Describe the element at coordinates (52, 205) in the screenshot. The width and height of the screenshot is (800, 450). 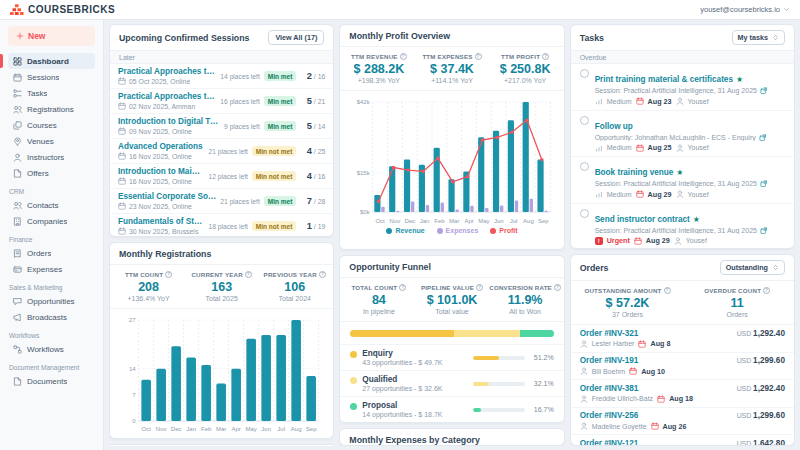
I see `sidebar-item-contacts: Contacts` at that location.